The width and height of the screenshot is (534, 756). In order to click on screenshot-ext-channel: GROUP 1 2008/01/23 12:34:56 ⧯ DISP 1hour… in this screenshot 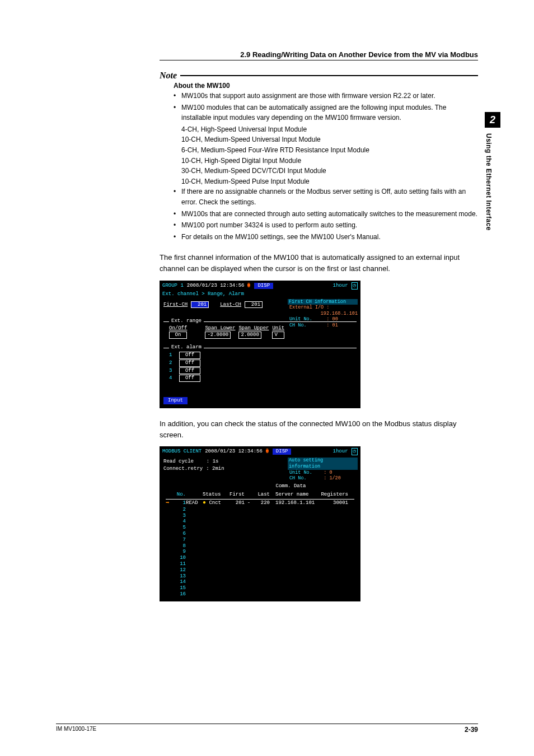, I will do `click(260, 344)`.